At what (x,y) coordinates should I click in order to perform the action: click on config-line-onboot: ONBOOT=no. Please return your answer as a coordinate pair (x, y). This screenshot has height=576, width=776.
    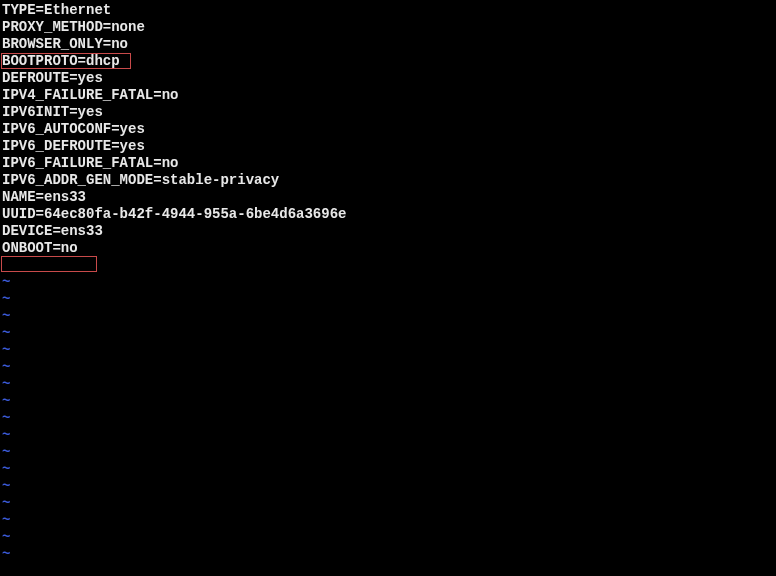
    Looking at the image, I should click on (389, 248).